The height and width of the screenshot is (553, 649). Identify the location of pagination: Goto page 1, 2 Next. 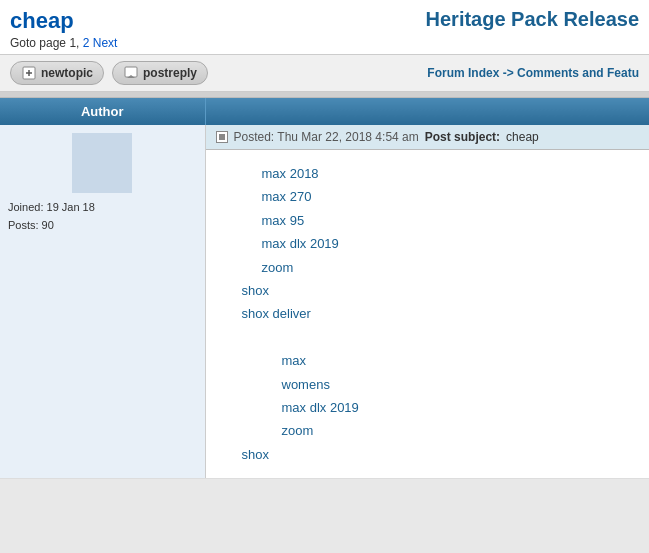
(64, 43).